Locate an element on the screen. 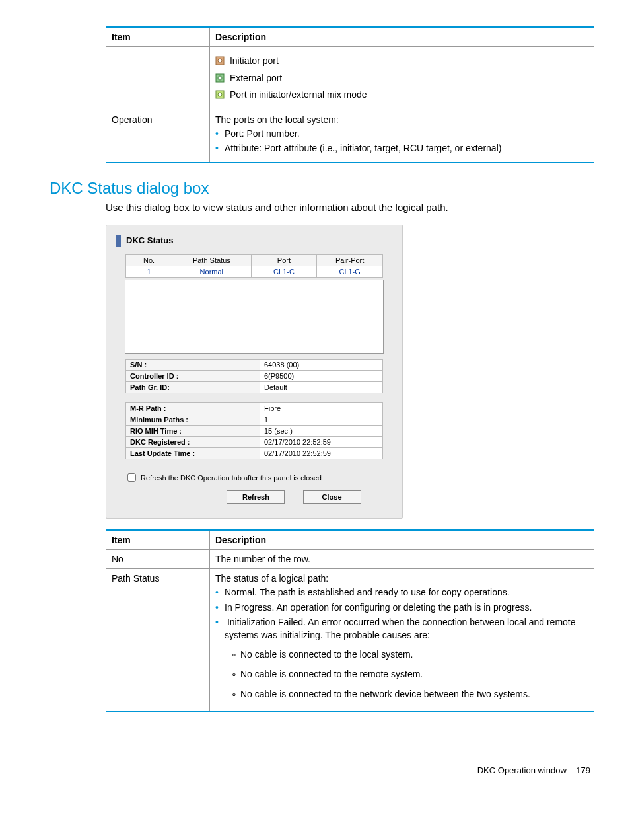  list-item: No cable is connected to the remote syst… is located at coordinates (415, 675).